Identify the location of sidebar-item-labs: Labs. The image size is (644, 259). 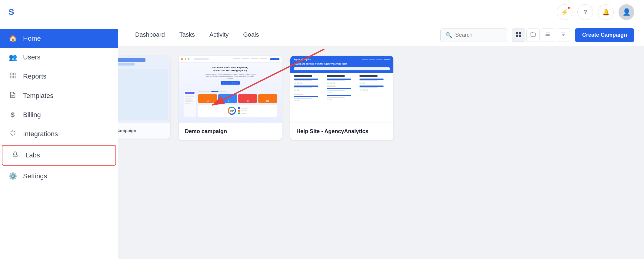
(59, 155).